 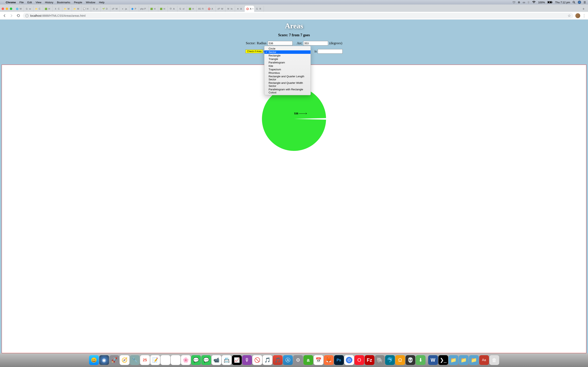 What do you see at coordinates (308, 360) in the screenshot?
I see `dock-anaconda-icon: a` at bounding box center [308, 360].